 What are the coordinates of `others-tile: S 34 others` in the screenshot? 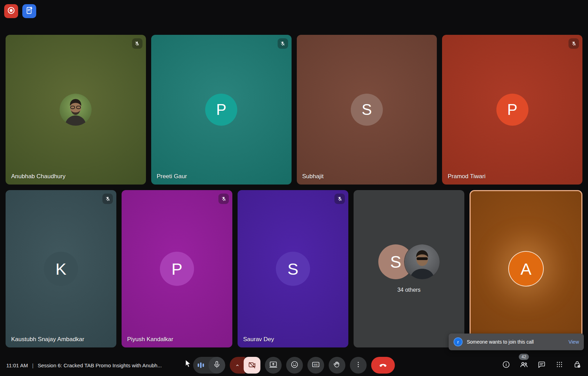 It's located at (409, 269).